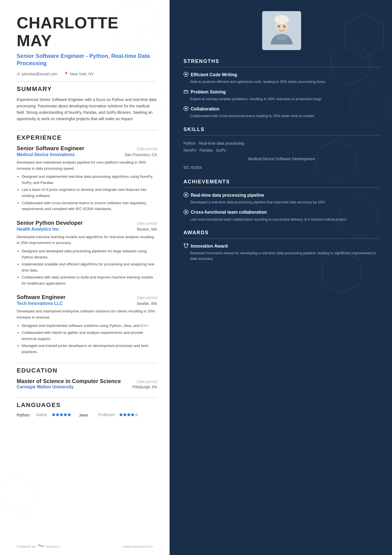 This screenshot has width=392, height=555. I want to click on job-2-bullet-3: Collaborated with data scientists to bui…, so click(90, 280).